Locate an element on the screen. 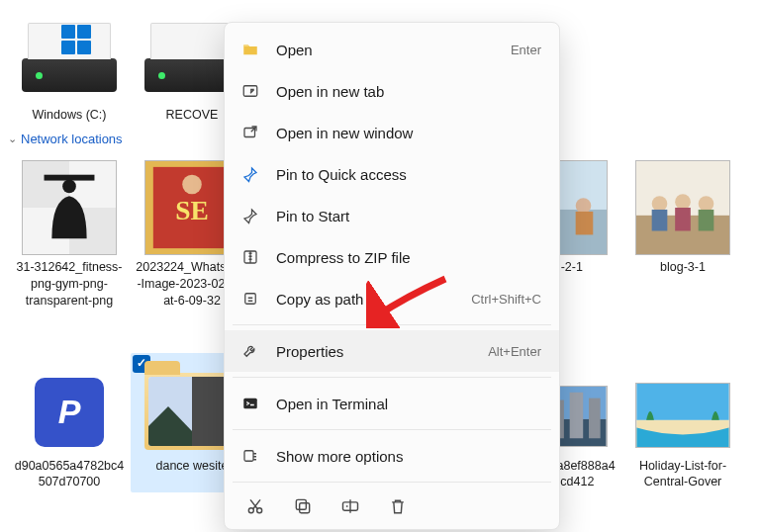  newtab-icon is located at coordinates (250, 91).